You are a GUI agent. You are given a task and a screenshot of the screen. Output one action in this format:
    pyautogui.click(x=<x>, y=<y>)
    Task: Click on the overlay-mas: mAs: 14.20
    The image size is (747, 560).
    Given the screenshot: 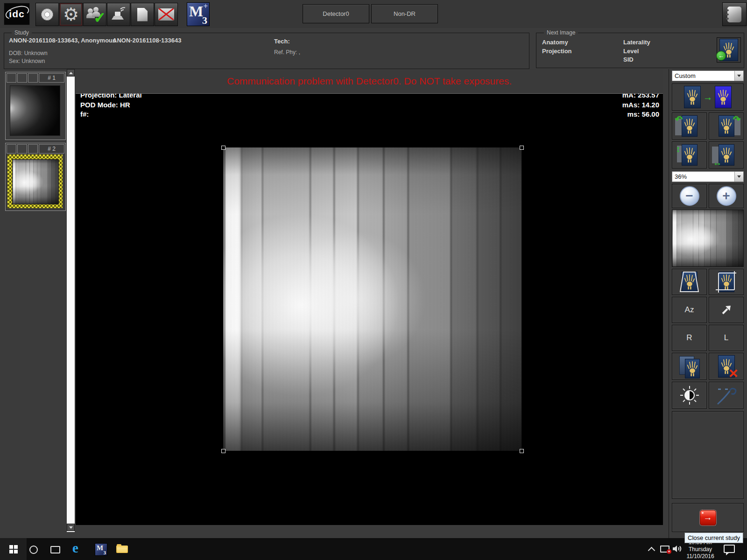 What is the action you would take?
    pyautogui.click(x=641, y=105)
    